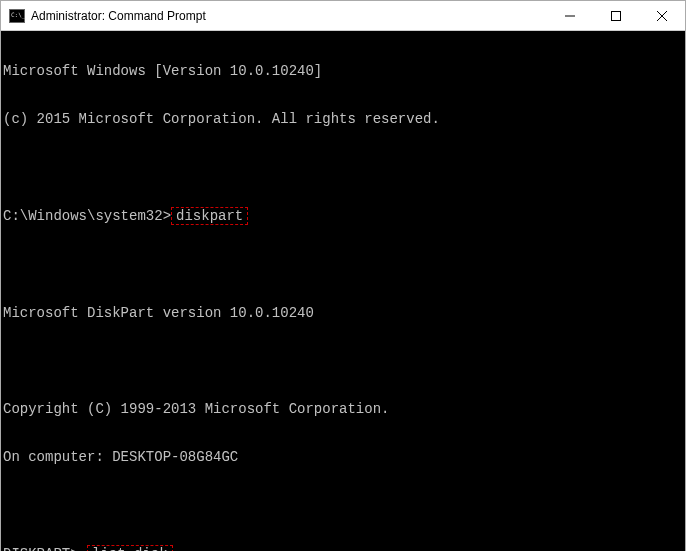  I want to click on output-line: On computer: DESKTOP-08G84GC, so click(343, 457).